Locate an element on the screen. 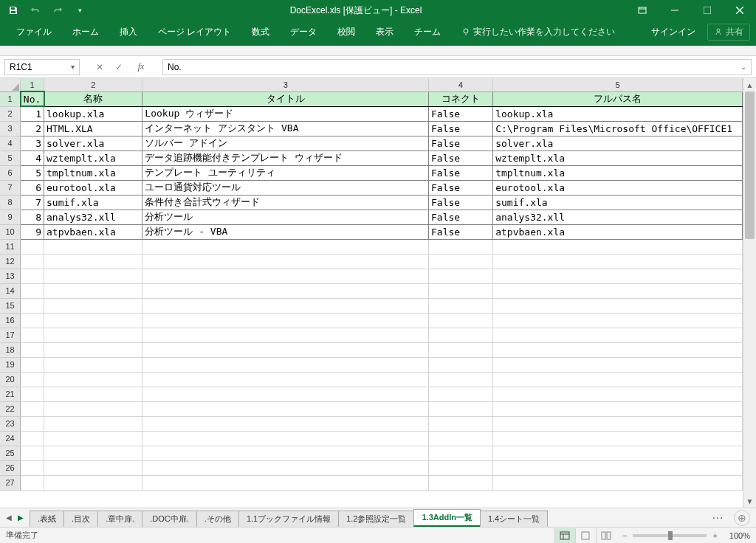 The height and width of the screenshot is (543, 756). undo-icon is located at coordinates (35, 10).